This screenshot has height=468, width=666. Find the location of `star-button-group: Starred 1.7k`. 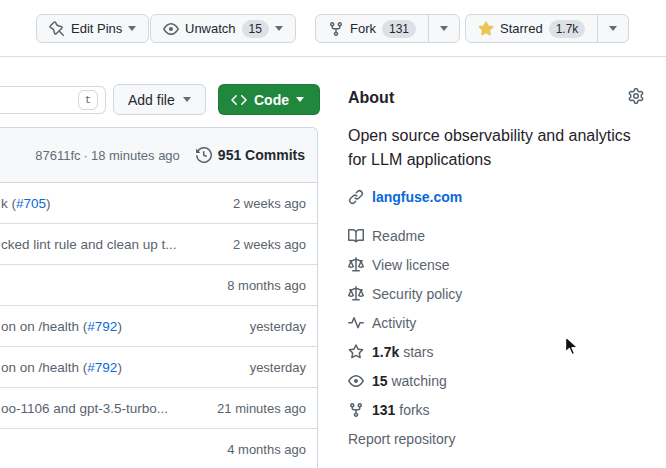

star-button-group: Starred 1.7k is located at coordinates (547, 28).